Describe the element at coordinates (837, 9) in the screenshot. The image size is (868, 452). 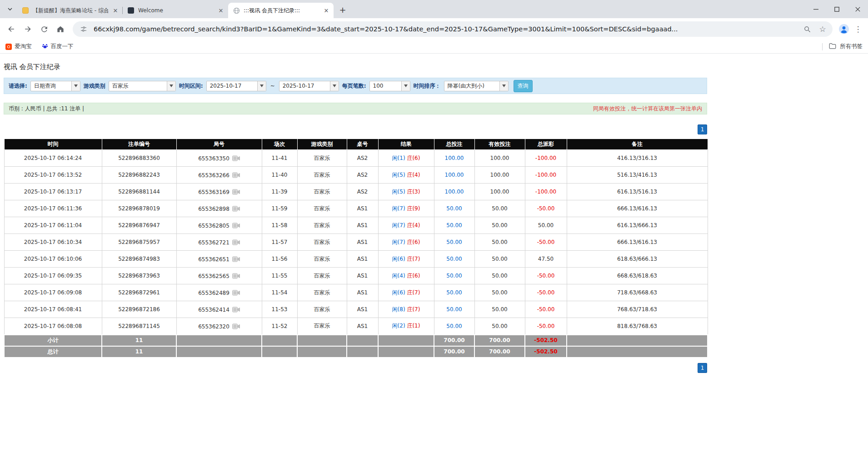
I see `window-controls` at that location.